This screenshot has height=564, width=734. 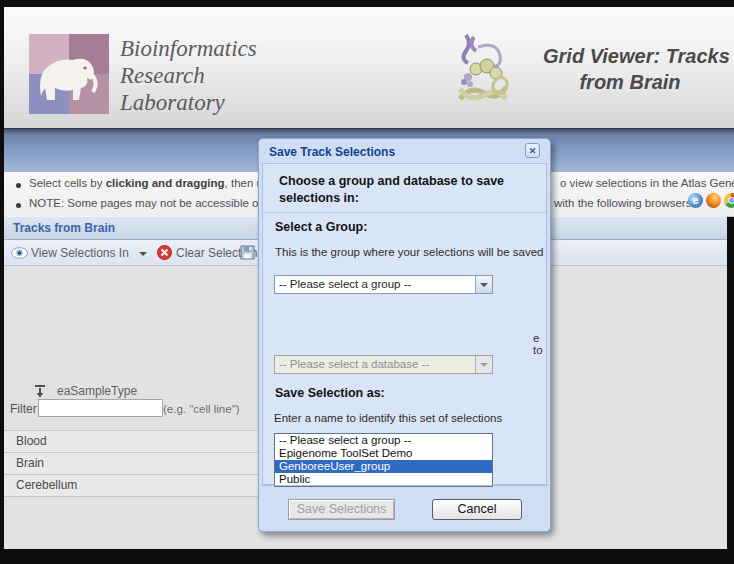 I want to click on app-title: Grid Viewer: Tracks from Brain, so click(x=638, y=69).